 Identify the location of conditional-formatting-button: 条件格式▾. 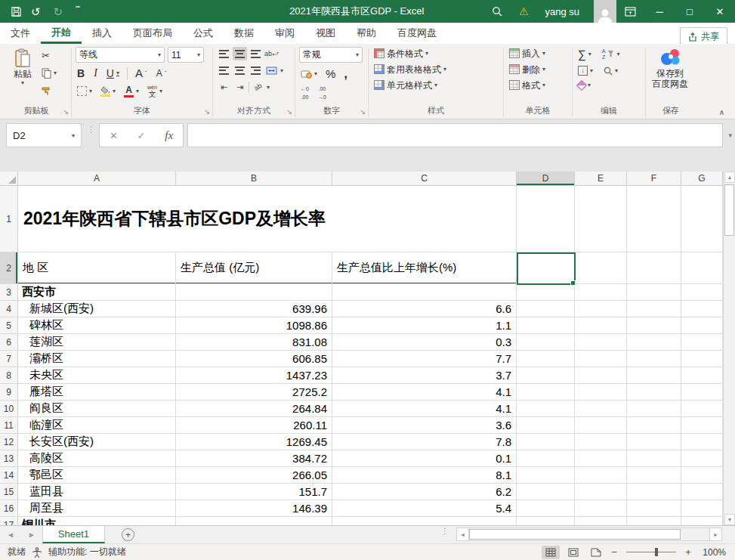
(401, 53).